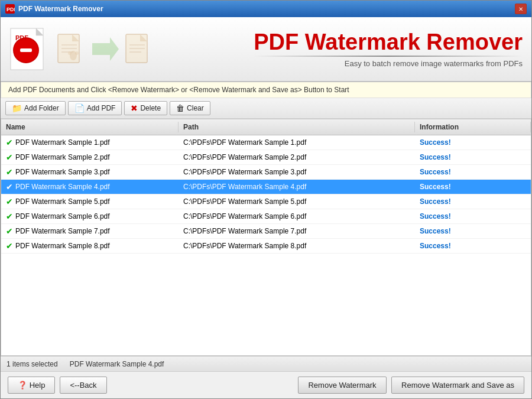  I want to click on bottom-bar: ❓ Help <--Back Remove Watermark Remove W…, so click(266, 385).